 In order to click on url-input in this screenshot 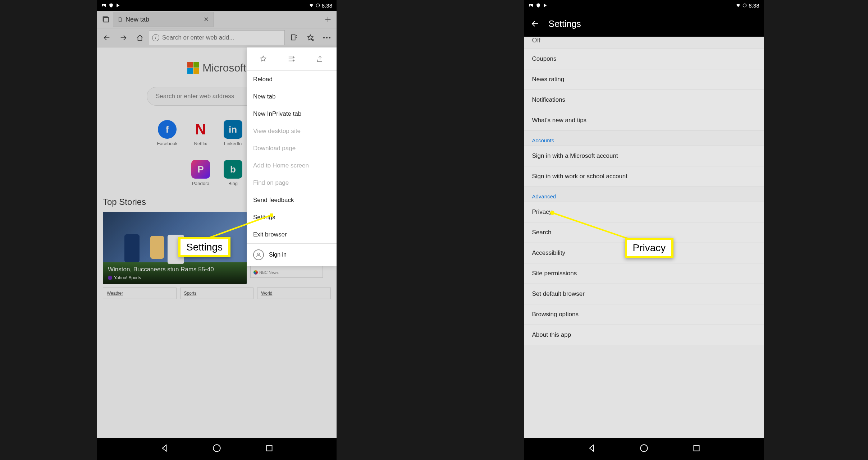, I will do `click(222, 38)`.